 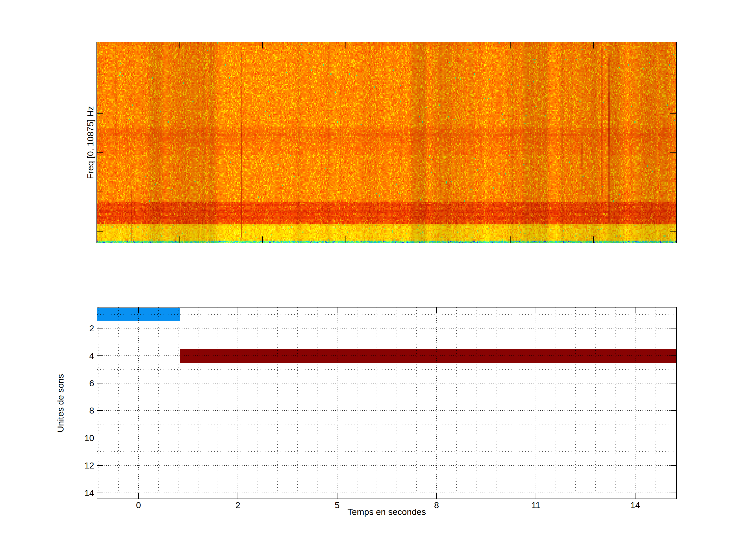 What do you see at coordinates (635, 505) in the screenshot?
I see `x-tick-label: 14` at bounding box center [635, 505].